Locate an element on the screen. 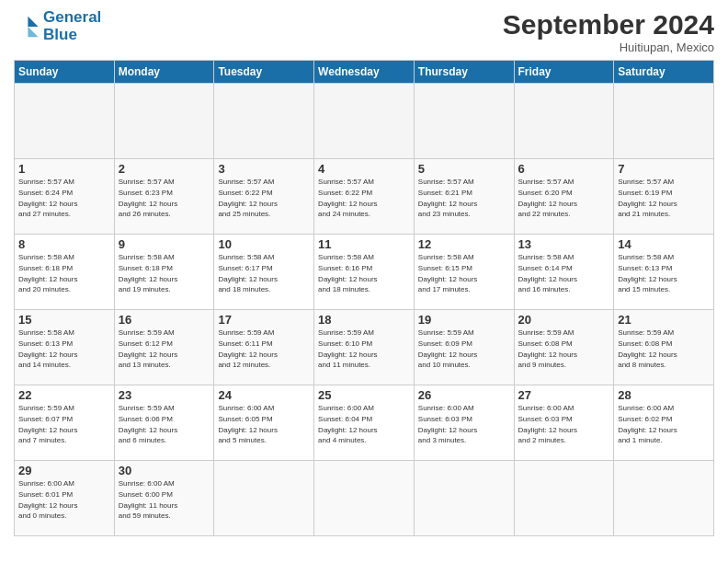  day-number: 11 is located at coordinates (364, 245).